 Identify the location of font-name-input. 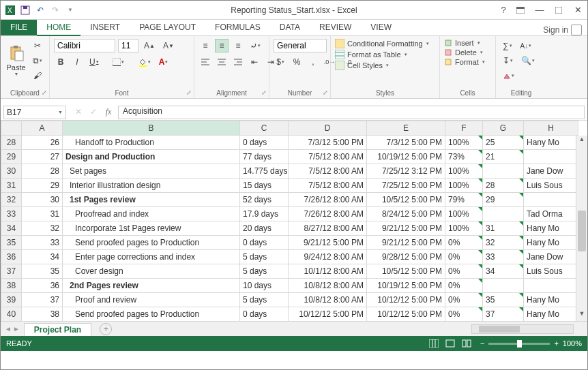
(85, 46).